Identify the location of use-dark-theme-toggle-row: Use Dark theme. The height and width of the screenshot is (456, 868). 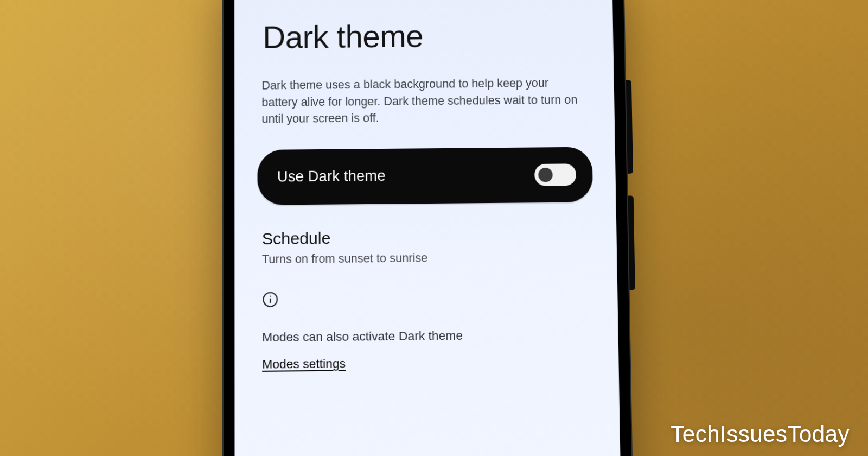
(425, 176).